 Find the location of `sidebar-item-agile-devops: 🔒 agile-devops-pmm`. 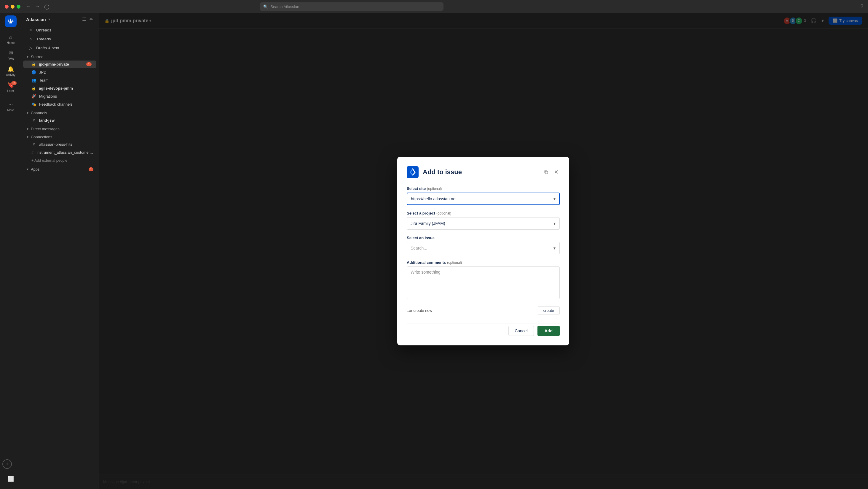

sidebar-item-agile-devops: 🔒 agile-devops-pmm is located at coordinates (60, 88).